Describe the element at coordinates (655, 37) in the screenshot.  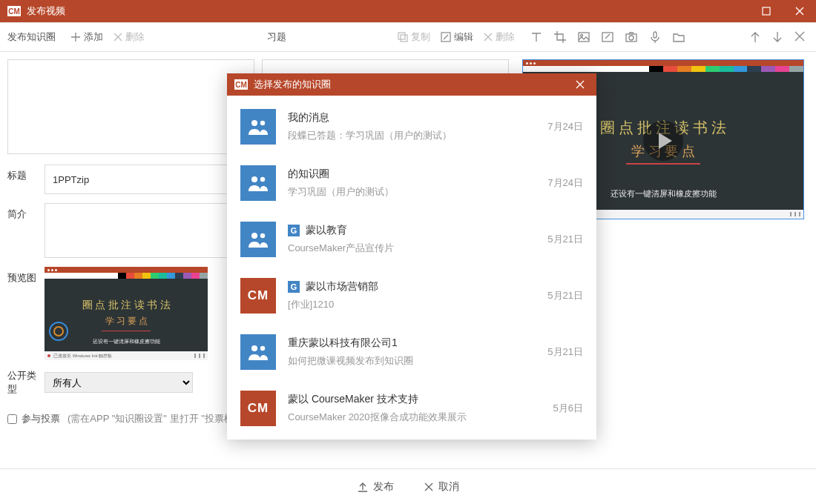
I see `mic-icon` at that location.